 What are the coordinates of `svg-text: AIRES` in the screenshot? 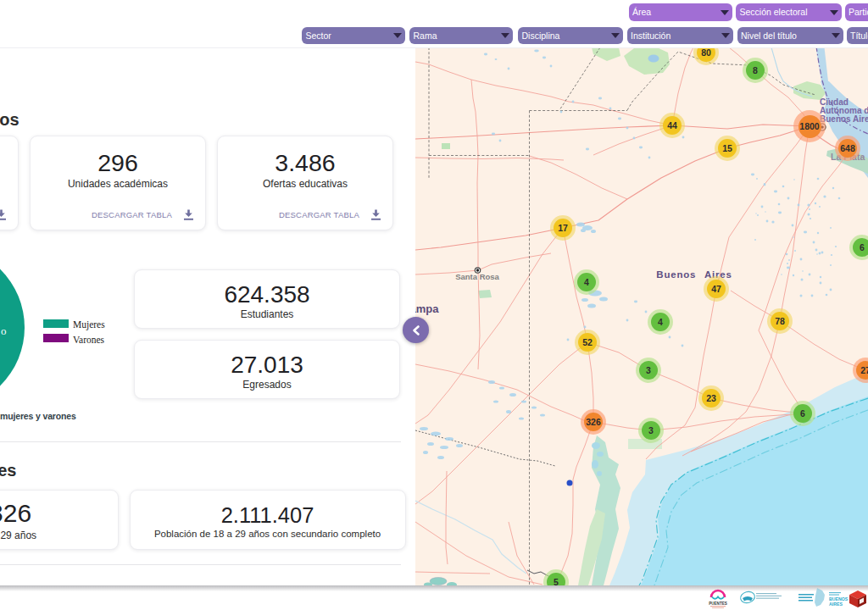 It's located at (836, 604).